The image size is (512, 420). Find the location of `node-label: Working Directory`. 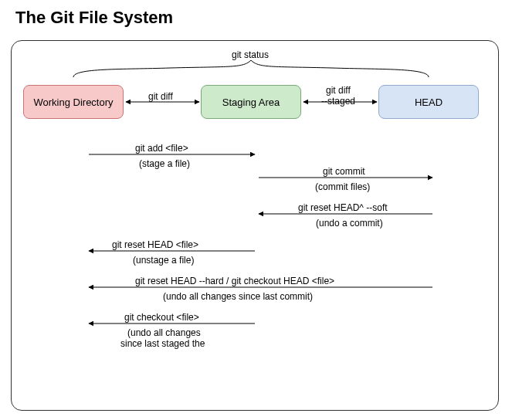

node-label: Working Directory is located at coordinates (73, 102).